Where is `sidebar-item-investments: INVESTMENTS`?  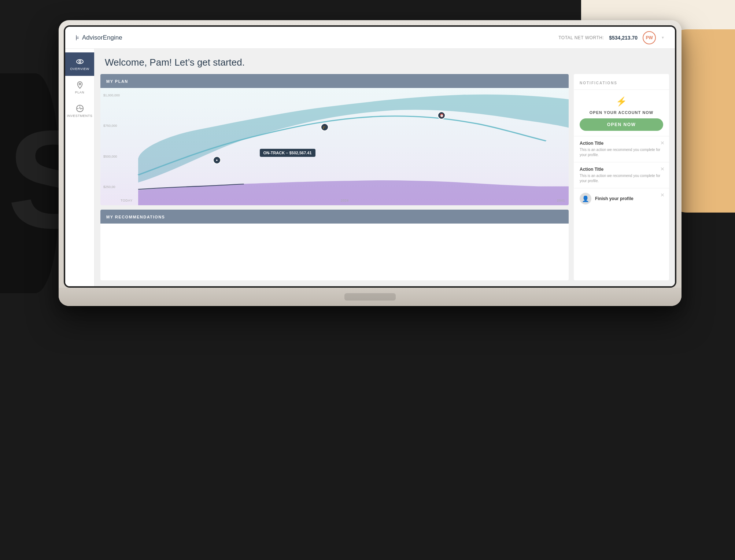
sidebar-item-investments: INVESTMENTS is located at coordinates (80, 111).